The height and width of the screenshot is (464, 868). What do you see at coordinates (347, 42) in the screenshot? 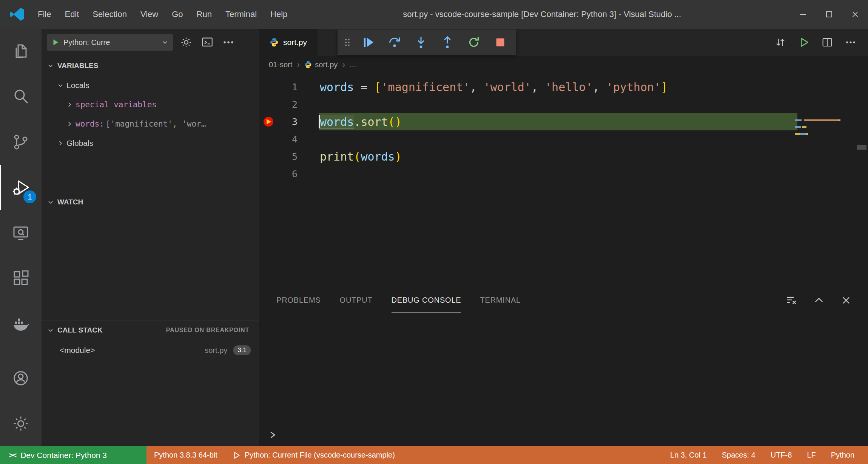
I see `debug-toolbar-drag-handle` at bounding box center [347, 42].